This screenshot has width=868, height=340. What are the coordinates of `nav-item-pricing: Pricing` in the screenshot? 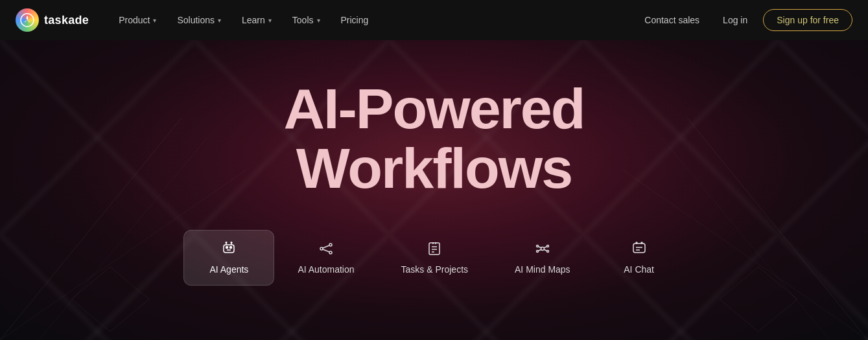 It's located at (355, 20).